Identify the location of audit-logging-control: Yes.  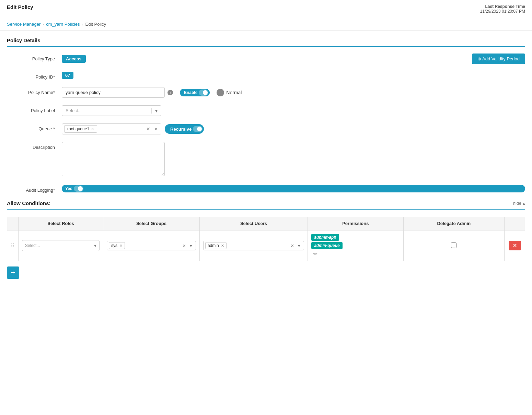
(293, 189).